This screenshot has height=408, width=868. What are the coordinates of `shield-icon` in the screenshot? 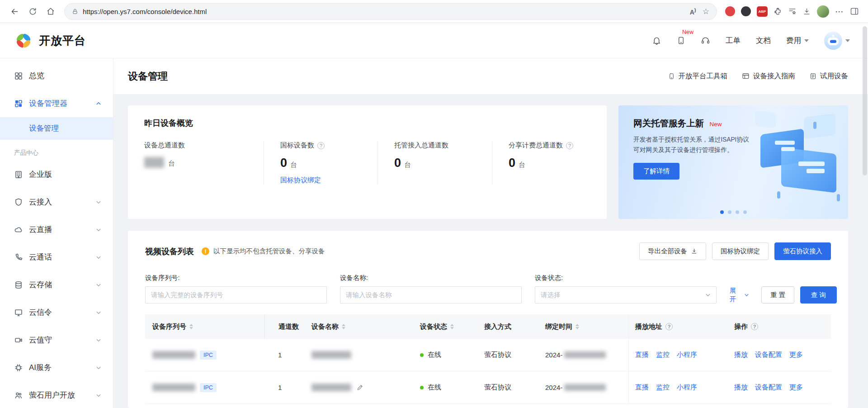 It's located at (19, 202).